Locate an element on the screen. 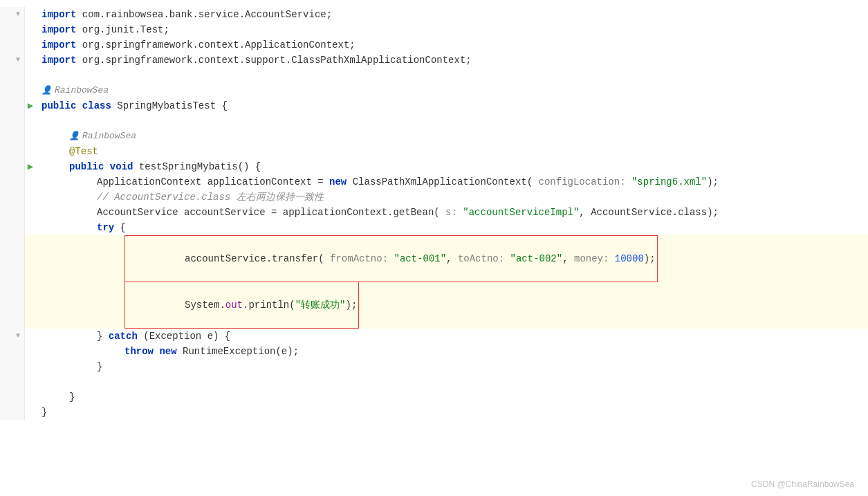 The image size is (868, 496). line-content-23: } is located at coordinates (452, 412).